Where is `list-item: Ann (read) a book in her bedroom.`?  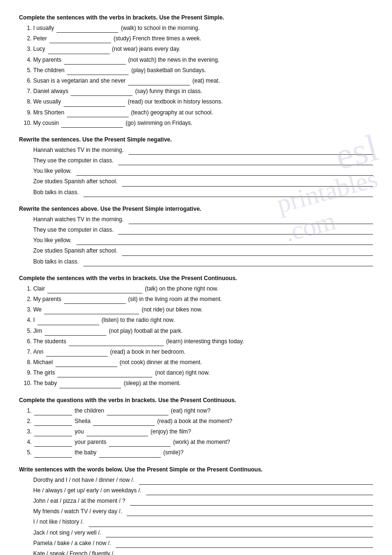
list-item: Ann (read) a book in her bedroom. is located at coordinates (203, 352).